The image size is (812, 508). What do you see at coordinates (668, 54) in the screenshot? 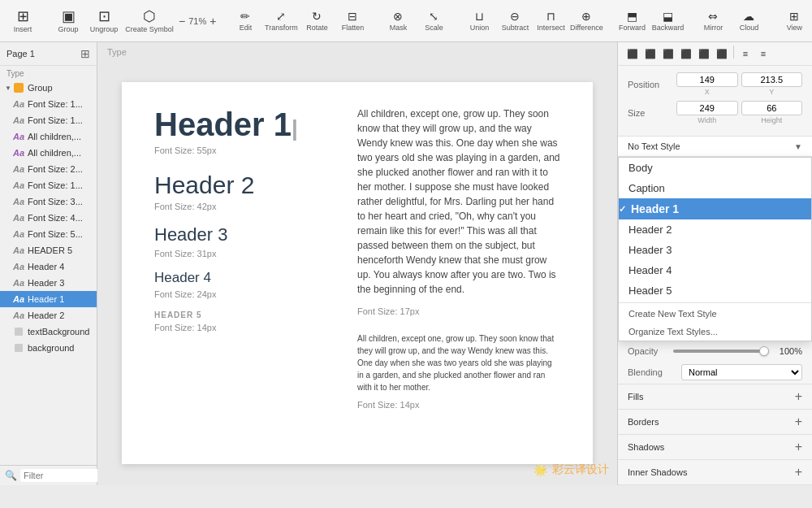
I see `align-right-btn: ⬛` at bounding box center [668, 54].